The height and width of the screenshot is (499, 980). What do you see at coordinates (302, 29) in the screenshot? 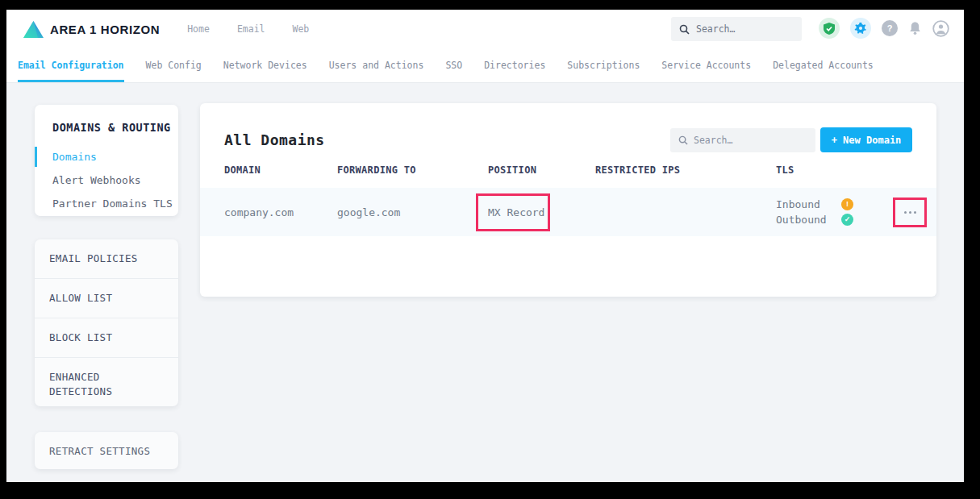
I see `nav-web: Web` at bounding box center [302, 29].